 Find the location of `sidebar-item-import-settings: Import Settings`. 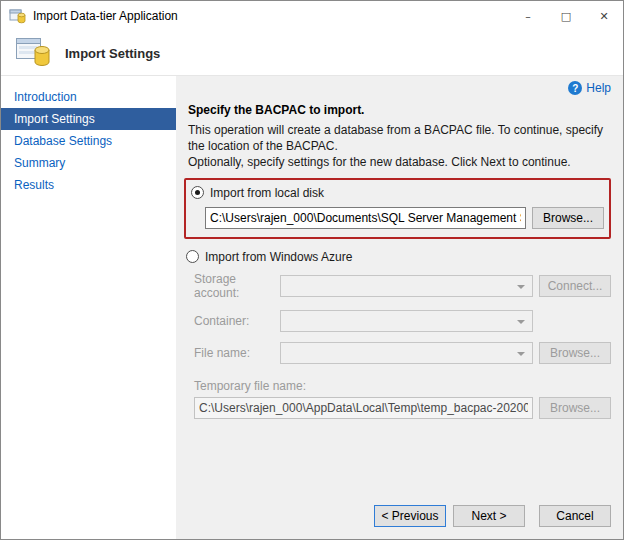

sidebar-item-import-settings: Import Settings is located at coordinates (88, 119).